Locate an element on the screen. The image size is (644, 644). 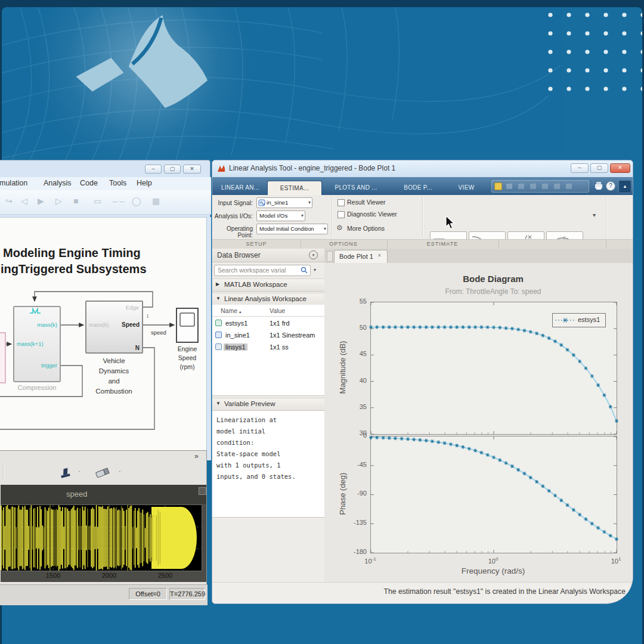
block-label: Combustion is located at coordinates (113, 391).